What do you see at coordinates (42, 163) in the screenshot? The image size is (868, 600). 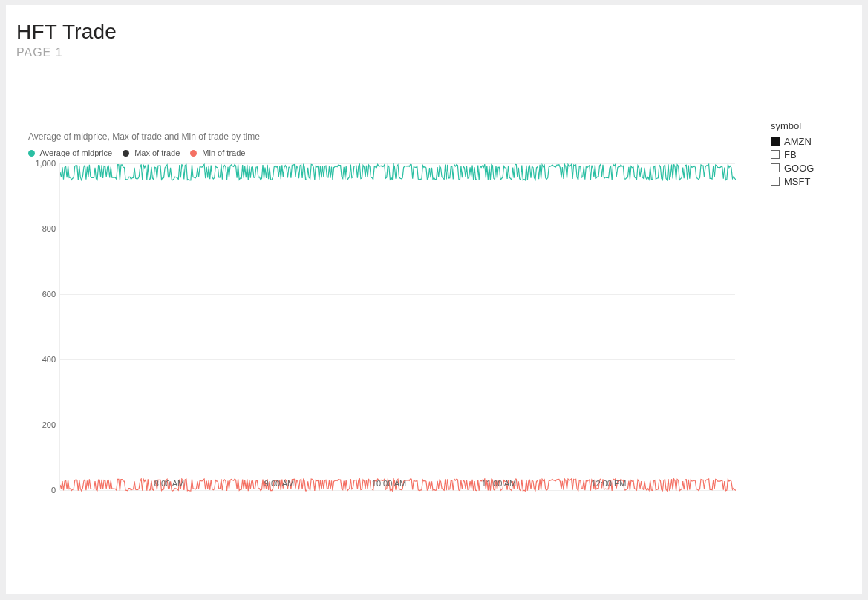 I see `y-tick-label: 1,000` at bounding box center [42, 163].